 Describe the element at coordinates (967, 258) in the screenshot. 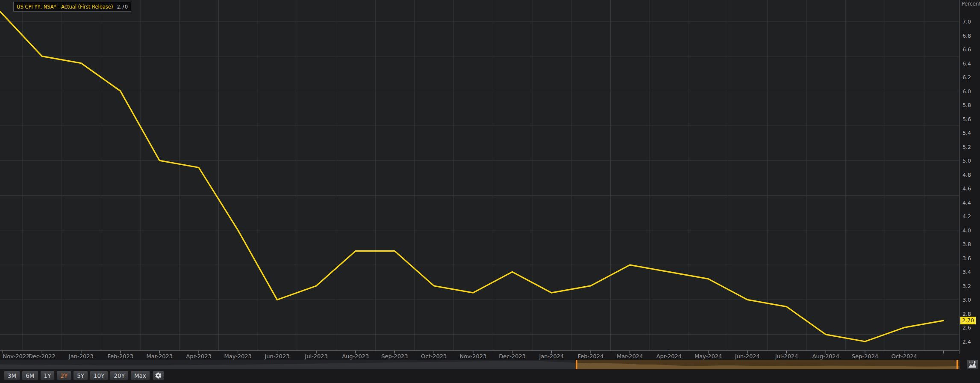

I see `y-axis-tick-label: 3.6` at that location.